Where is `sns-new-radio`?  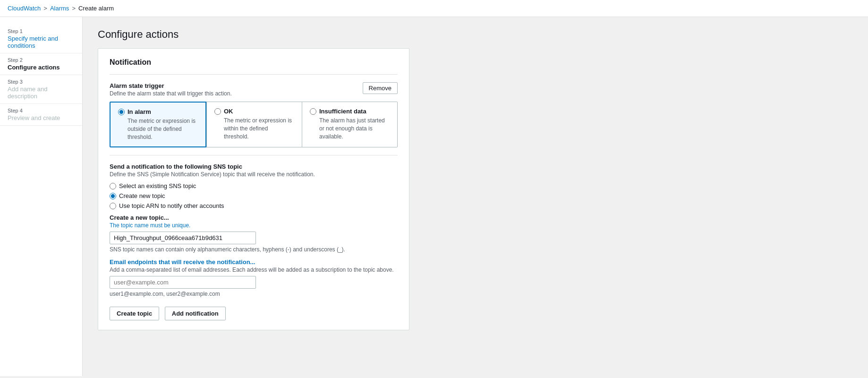 sns-new-radio is located at coordinates (113, 196).